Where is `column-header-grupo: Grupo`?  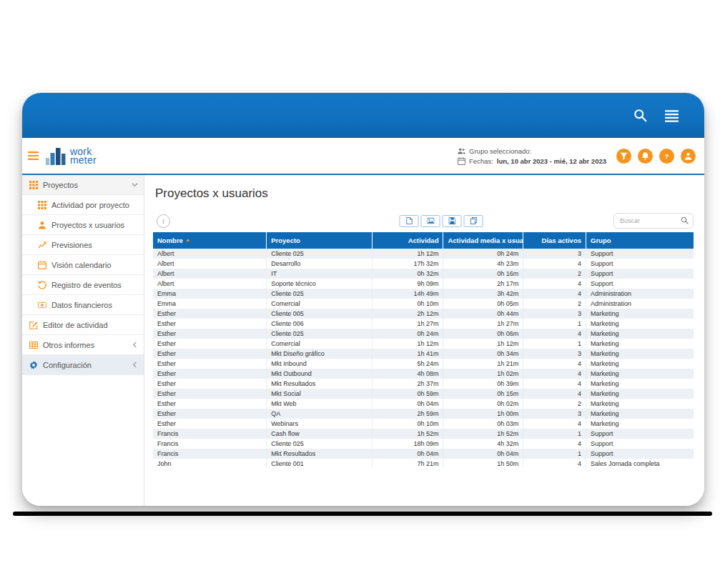
column-header-grupo: Grupo is located at coordinates (641, 240).